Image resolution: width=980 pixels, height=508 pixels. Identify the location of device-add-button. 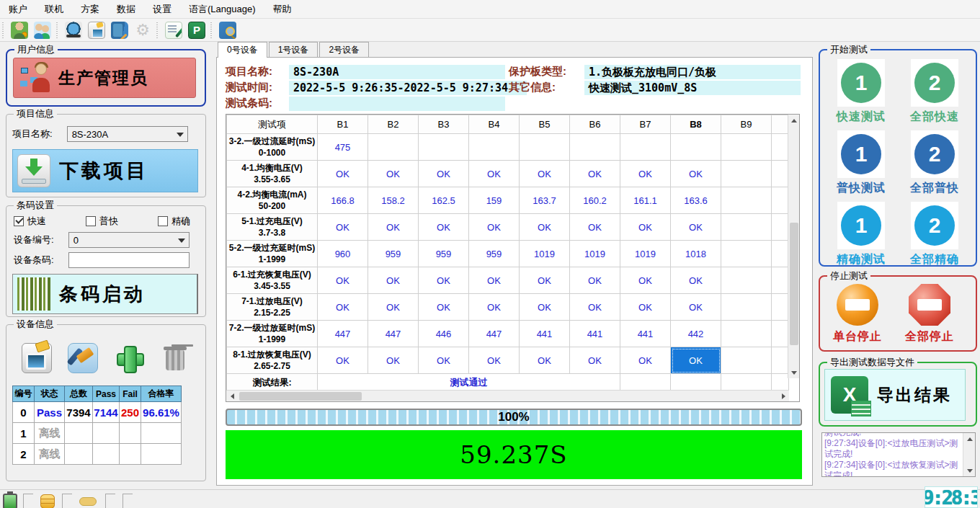
(129, 358).